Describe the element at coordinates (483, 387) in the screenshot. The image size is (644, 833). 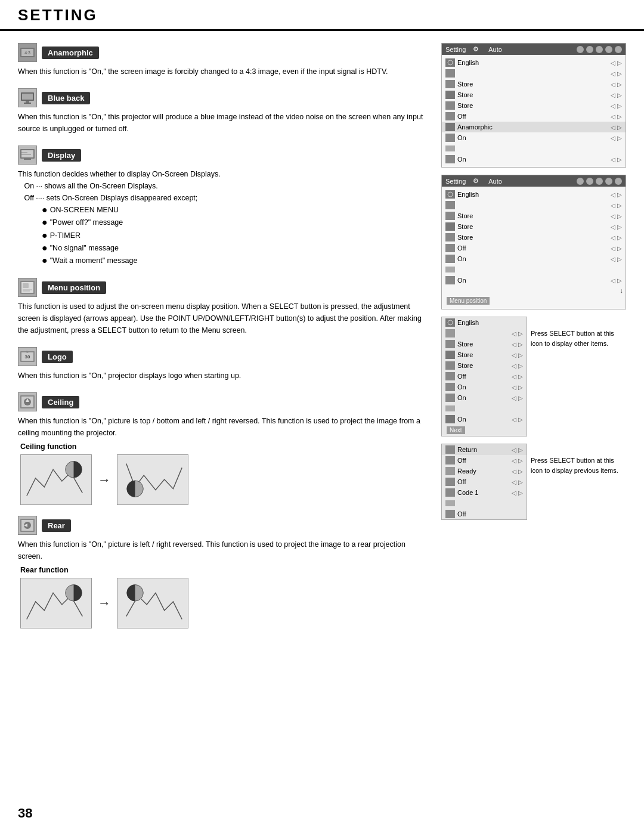
I see `row-on5: On` at that location.